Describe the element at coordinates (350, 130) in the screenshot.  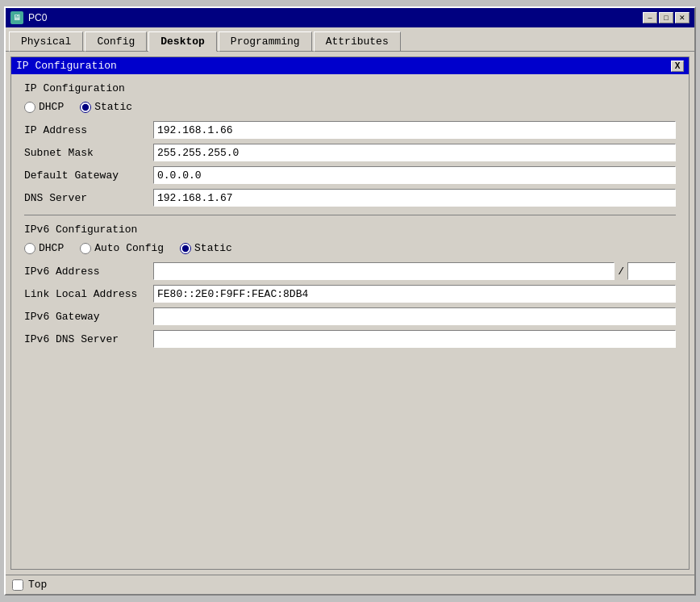
I see `ip-address-row: IP Address` at that location.